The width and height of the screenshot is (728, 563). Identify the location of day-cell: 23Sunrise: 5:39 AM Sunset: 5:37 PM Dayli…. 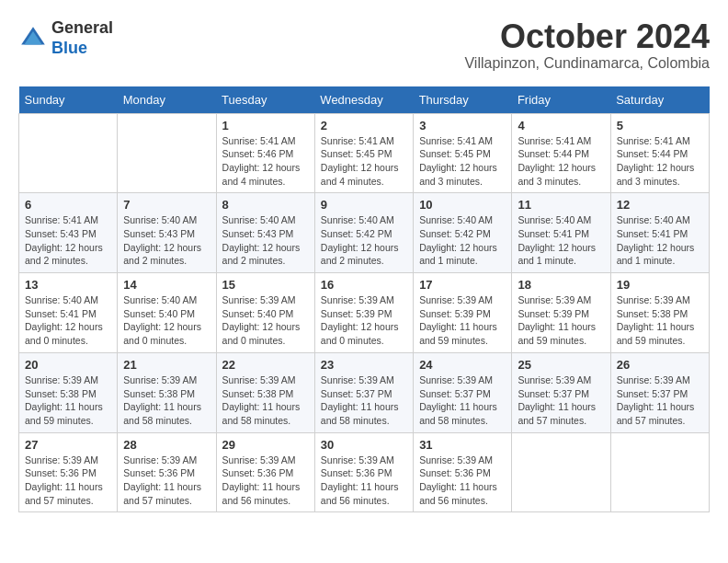
(364, 392).